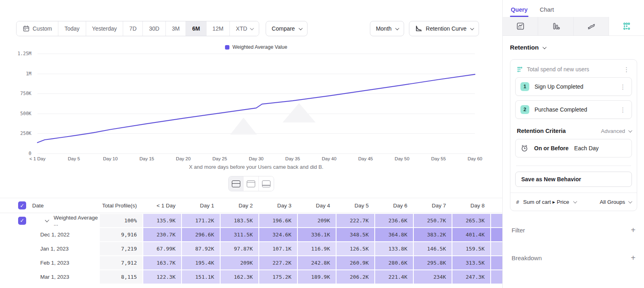  I want to click on step-card-1: 1 Sign Up Completed ⋮, so click(574, 87).